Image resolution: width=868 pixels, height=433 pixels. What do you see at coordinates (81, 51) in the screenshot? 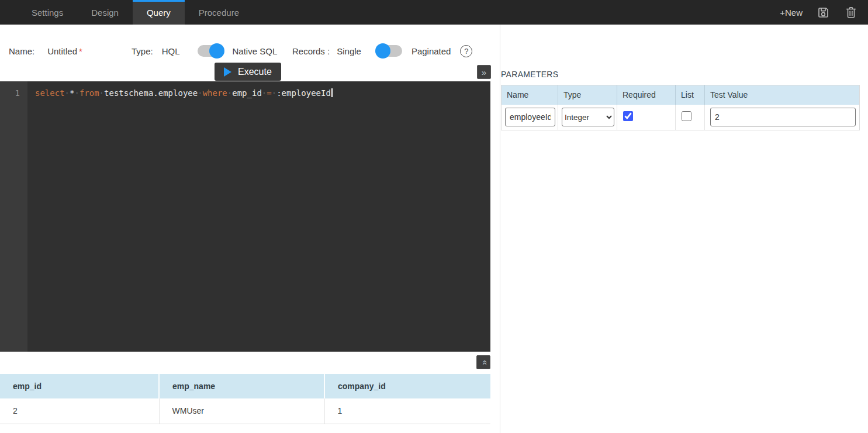
I see `required-marker: *` at bounding box center [81, 51].